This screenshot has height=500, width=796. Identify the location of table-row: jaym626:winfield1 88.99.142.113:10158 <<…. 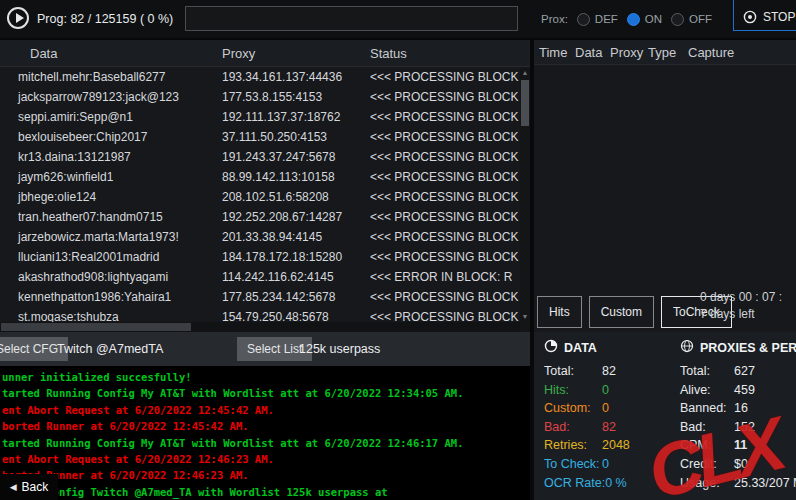
(260, 177).